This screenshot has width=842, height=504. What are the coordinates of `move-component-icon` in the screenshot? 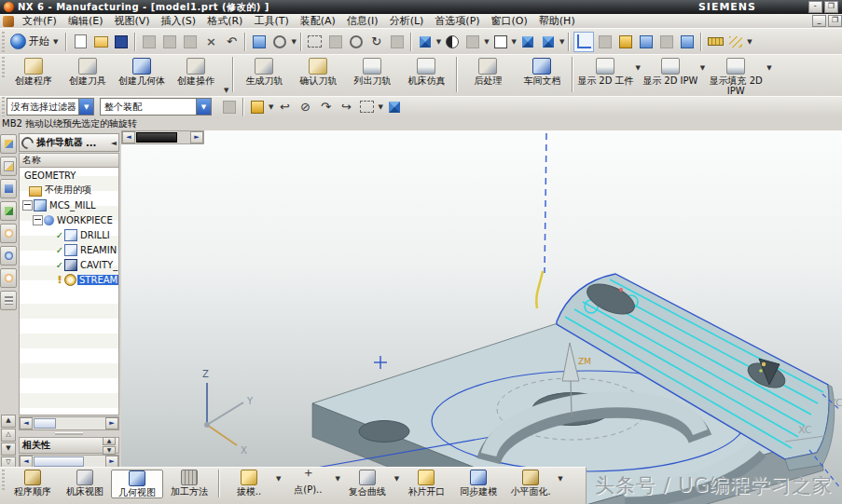 It's located at (626, 42).